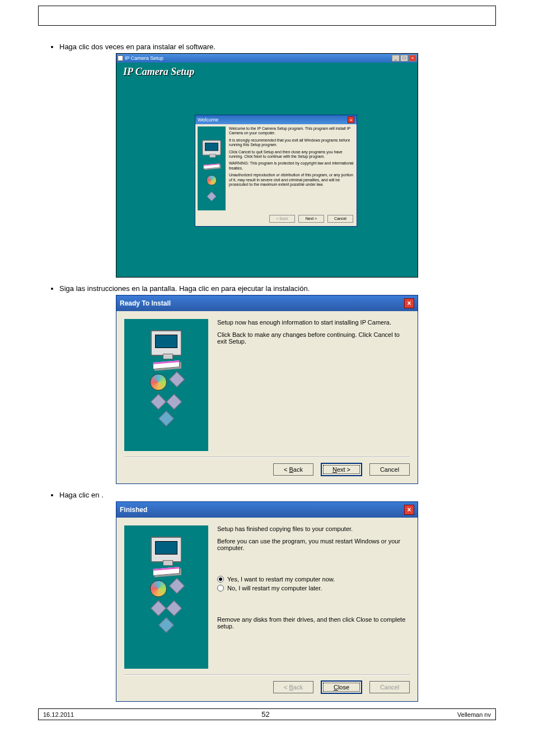 The width and height of the screenshot is (534, 756). What do you see at coordinates (313, 544) in the screenshot?
I see `finished-para-2: Before you can use the program, you must…` at bounding box center [313, 544].